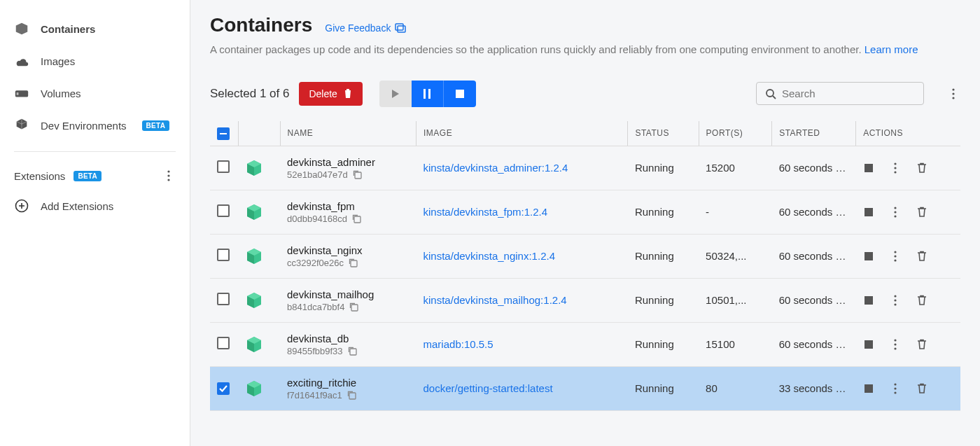  Describe the element at coordinates (349, 382) in the screenshot. I see `container-name: exciting_ritchie` at that location.